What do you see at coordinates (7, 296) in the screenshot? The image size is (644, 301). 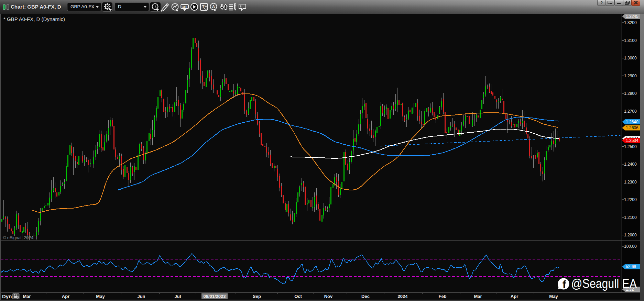 I see `svg-text: Dyn` at bounding box center [7, 296].